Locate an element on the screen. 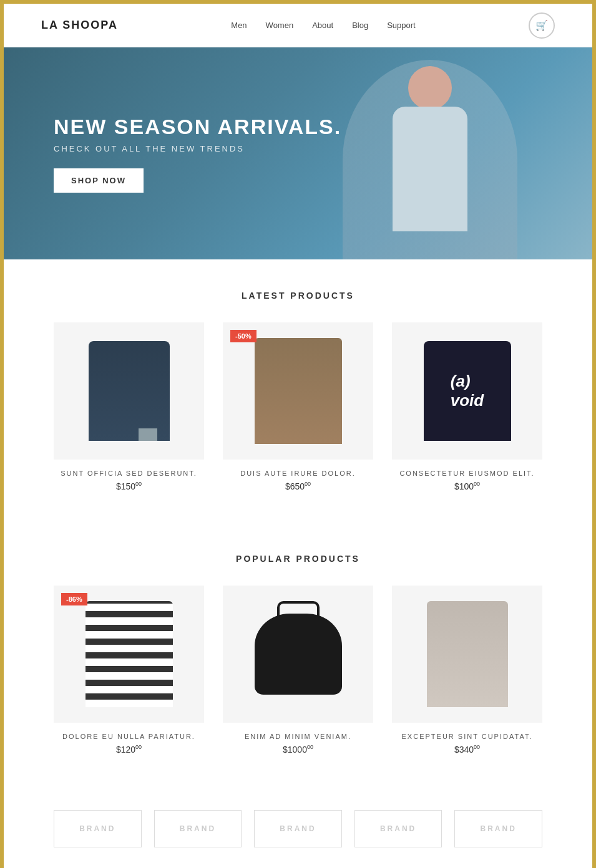  nav-blog: Blog is located at coordinates (360, 25).